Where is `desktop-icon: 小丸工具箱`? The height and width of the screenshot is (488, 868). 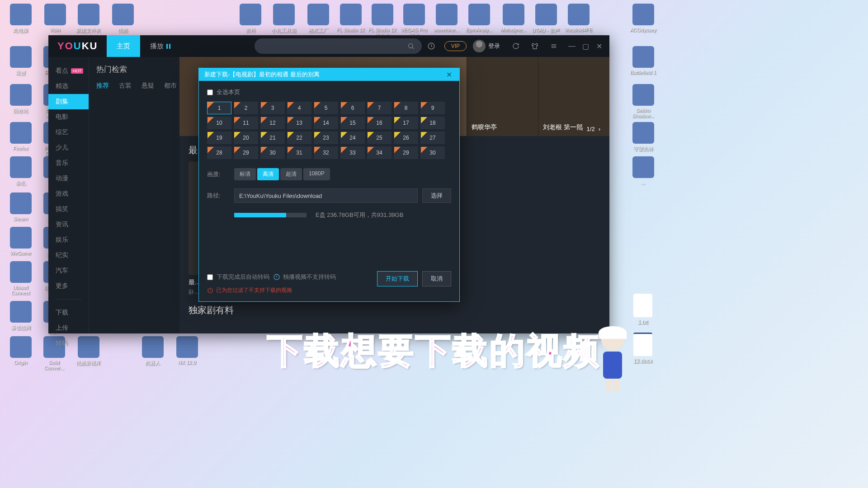 desktop-icon: 小丸工具箱 is located at coordinates (284, 19).